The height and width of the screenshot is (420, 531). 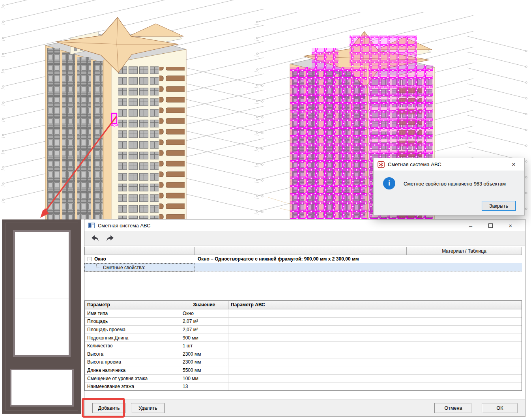 I want to click on redo-icon, so click(x=110, y=238).